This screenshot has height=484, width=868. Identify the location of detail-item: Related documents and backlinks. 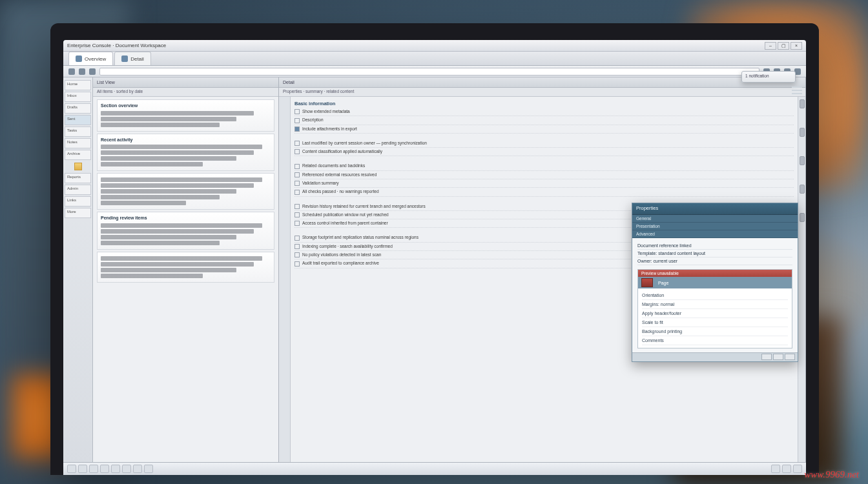
(544, 166).